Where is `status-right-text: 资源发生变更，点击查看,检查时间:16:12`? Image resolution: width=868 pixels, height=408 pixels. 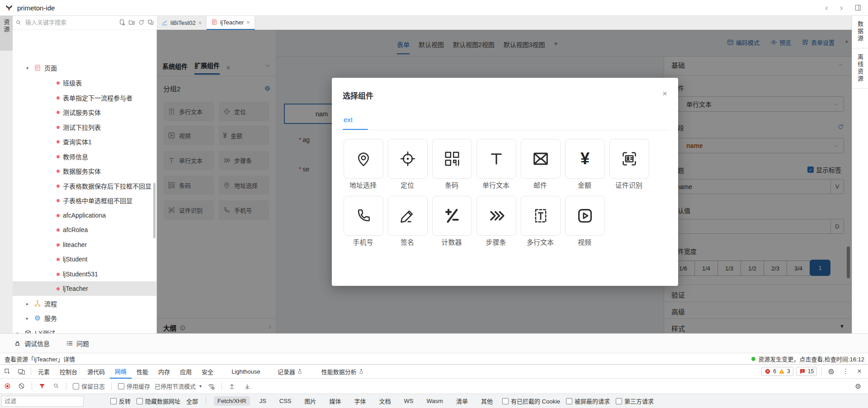
status-right-text: 资源发生变更，点击查看,检查时间:16:12 is located at coordinates (811, 359).